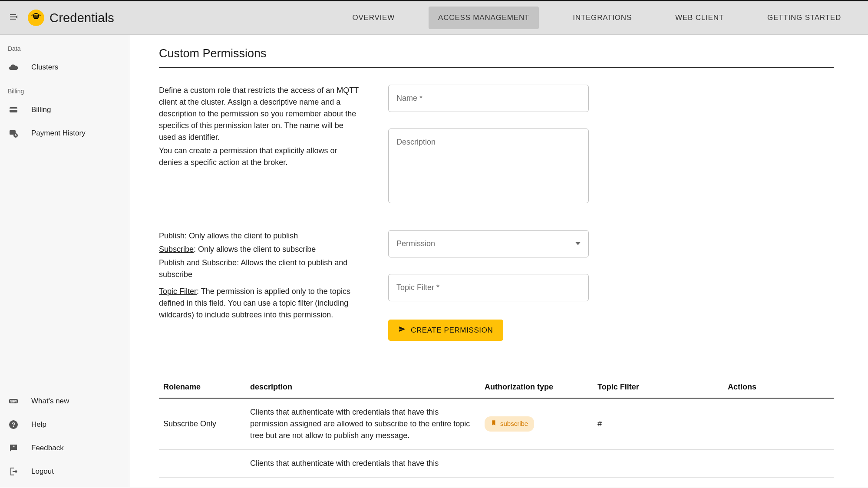 The width and height of the screenshot is (868, 488). I want to click on tab-access-management: ACCESS MANAGEMENT, so click(484, 18).